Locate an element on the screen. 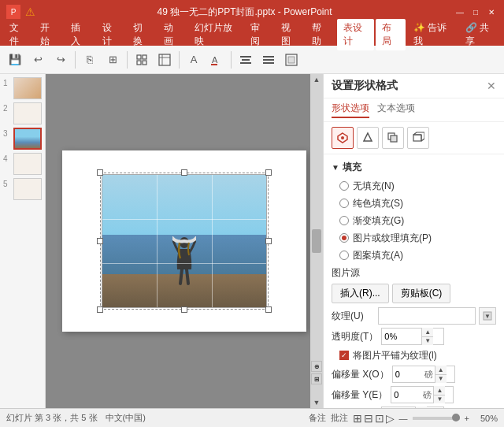  offset-y-down: ▼ is located at coordinates (439, 400).